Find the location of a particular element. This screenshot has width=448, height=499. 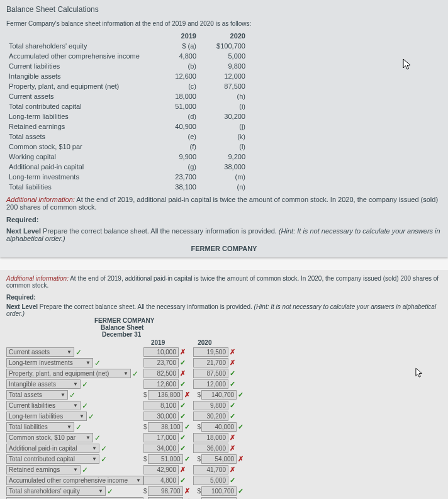

account-dropdown: Common stock, $10 par▼ is located at coordinates (50, 438).